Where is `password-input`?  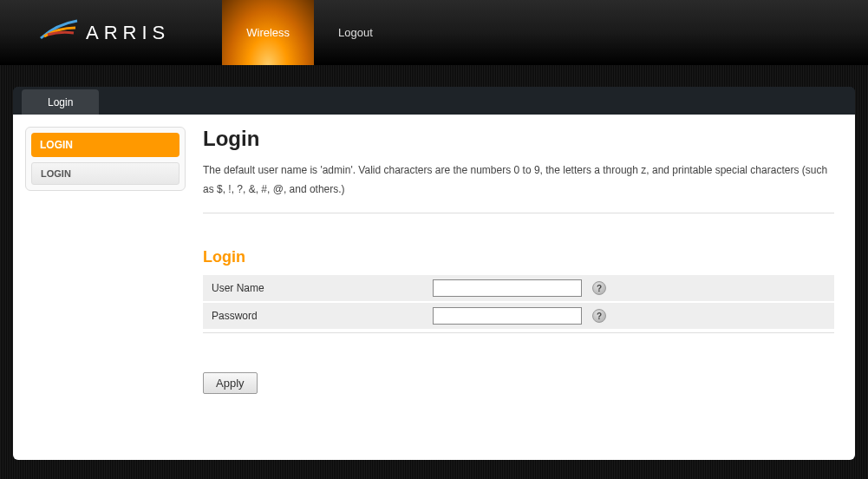 password-input is located at coordinates (507, 316).